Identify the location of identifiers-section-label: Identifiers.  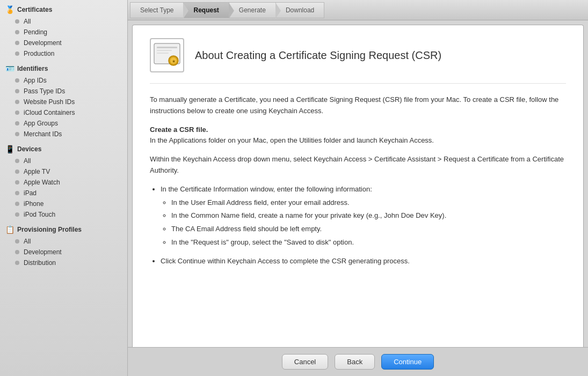
(32, 69).